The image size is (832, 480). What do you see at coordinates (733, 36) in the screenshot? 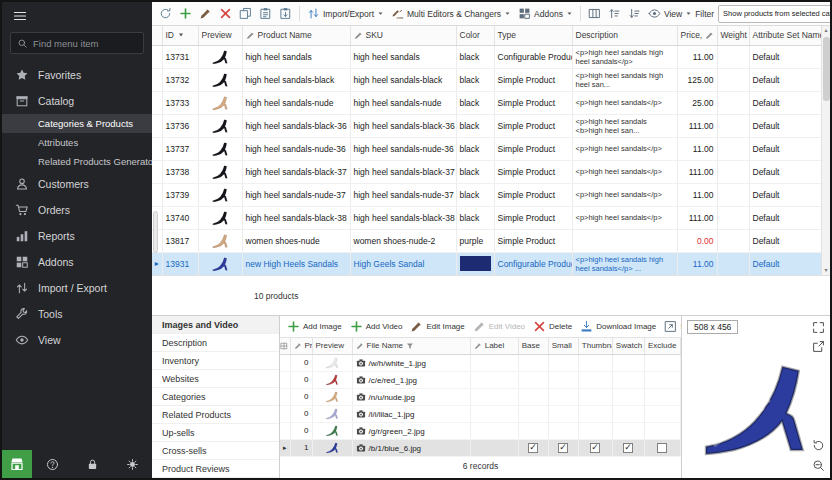
I see `column-header-weight: Weight` at bounding box center [733, 36].